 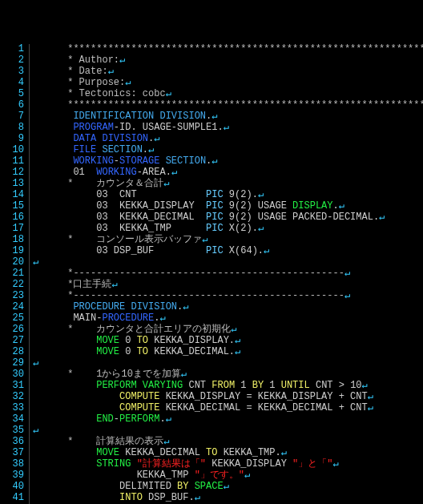 I want to click on token: * カウンタ＆合計, so click(x=115, y=183).